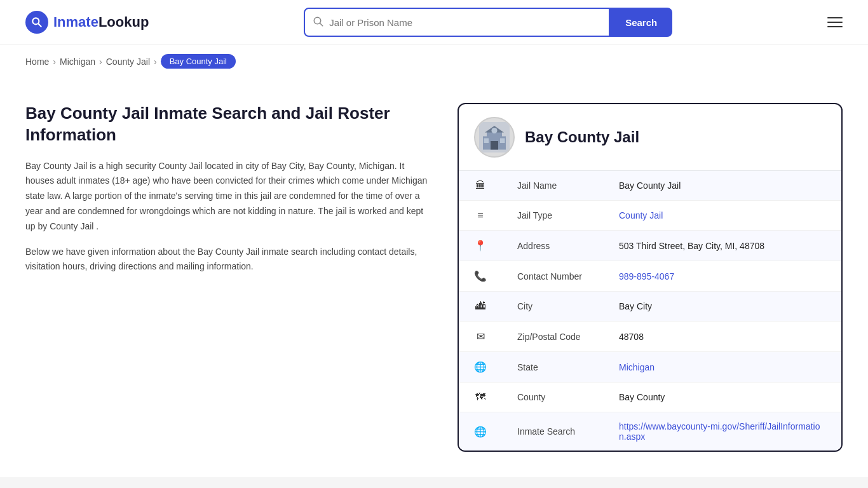 Image resolution: width=868 pixels, height=488 pixels. I want to click on table-row: 🗺CountyBay County, so click(650, 398).